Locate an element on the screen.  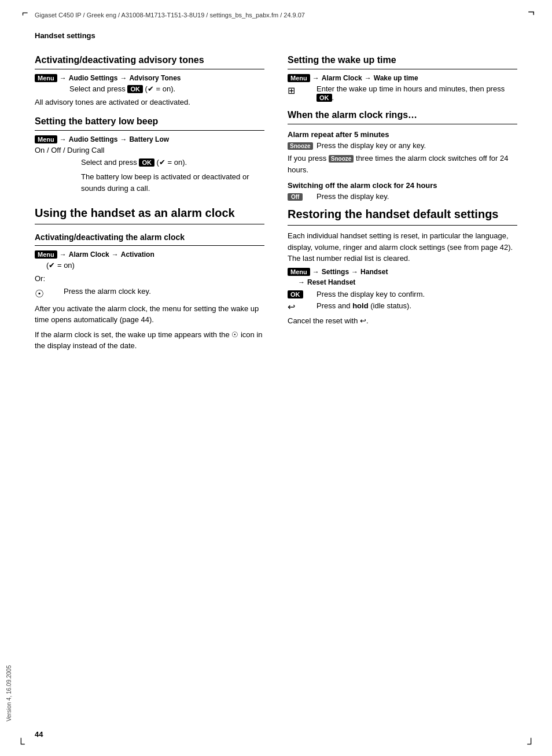
end-phone-icon: ↩ is located at coordinates (300, 307).